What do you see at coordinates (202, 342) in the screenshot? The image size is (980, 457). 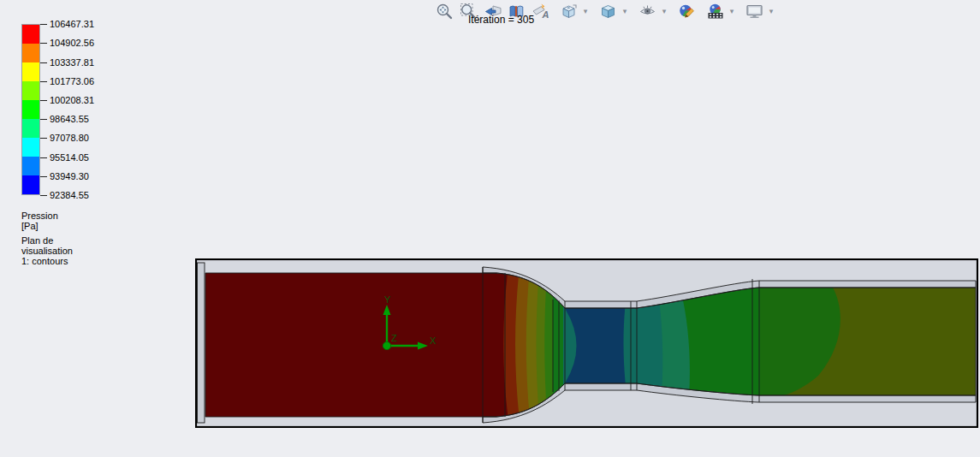 I see `inlet-end-cap` at bounding box center [202, 342].